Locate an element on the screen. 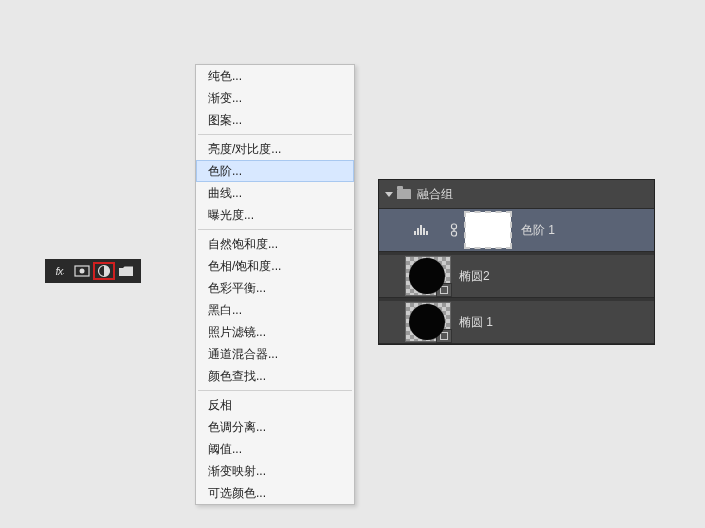  menu-pattern: 图案... is located at coordinates (275, 120).